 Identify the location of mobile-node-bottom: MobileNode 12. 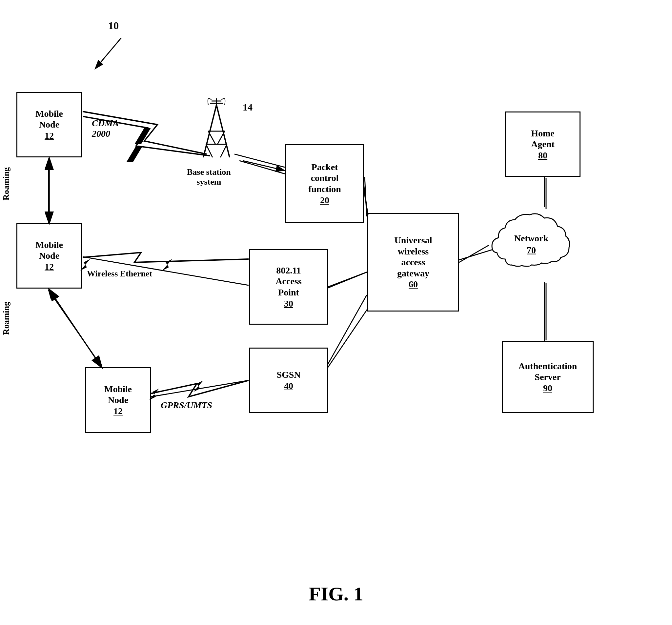
(118, 400).